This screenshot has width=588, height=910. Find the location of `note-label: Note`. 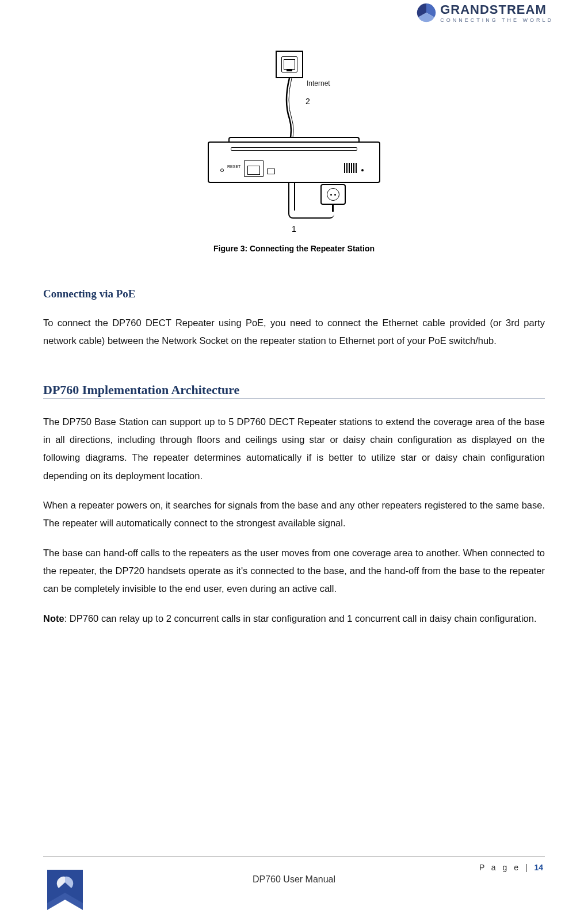

note-label: Note is located at coordinates (54, 618).